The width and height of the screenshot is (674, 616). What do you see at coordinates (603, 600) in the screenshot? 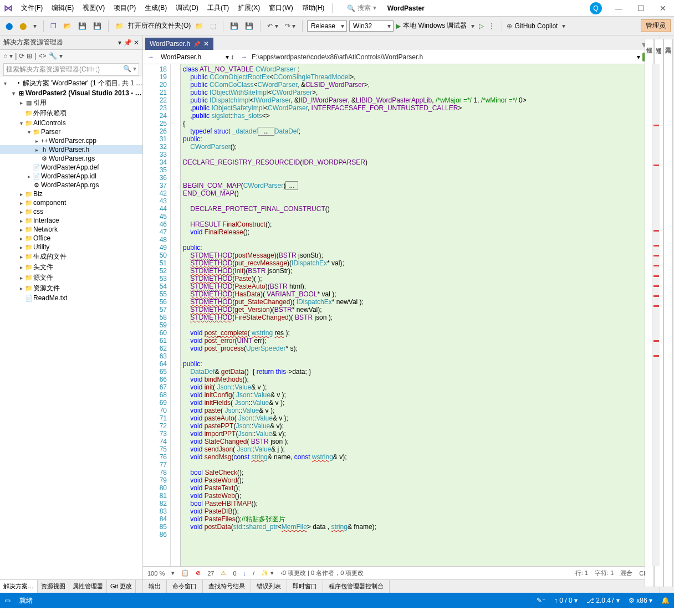
I see `git-branch: ⎇ 2.0.47 ▾` at bounding box center [603, 600].